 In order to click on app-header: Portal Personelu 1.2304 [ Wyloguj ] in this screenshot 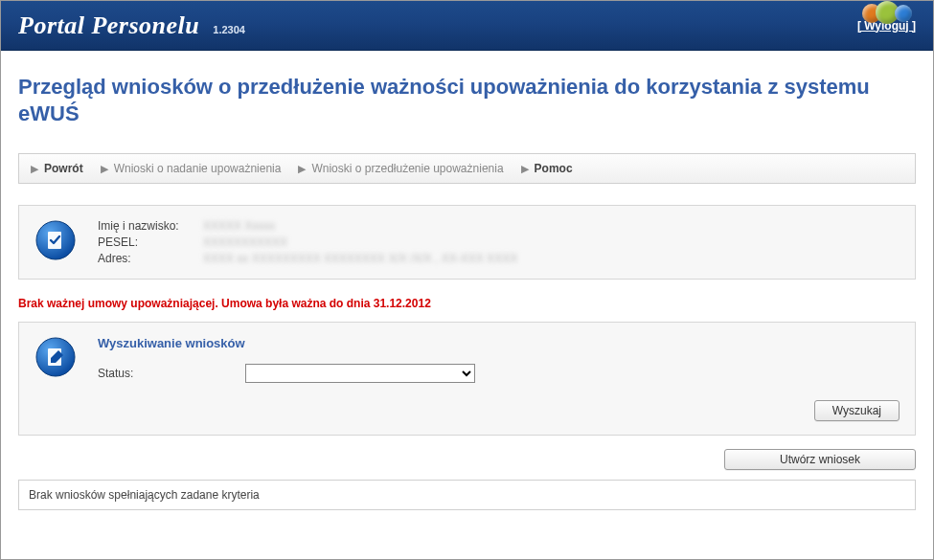, I will do `click(467, 26)`.